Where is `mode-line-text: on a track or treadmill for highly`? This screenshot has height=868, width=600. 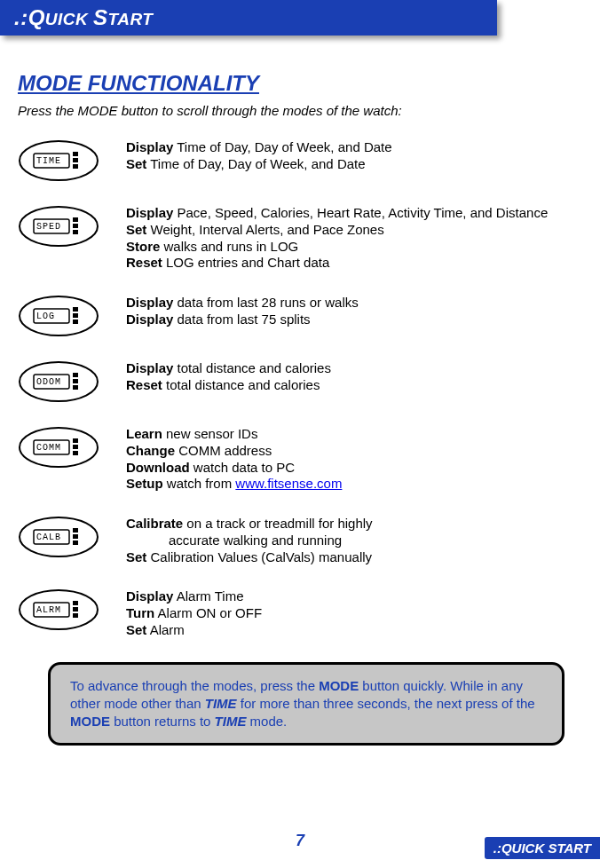
mode-line-text: on a track or treadmill for highly is located at coordinates (277, 524).